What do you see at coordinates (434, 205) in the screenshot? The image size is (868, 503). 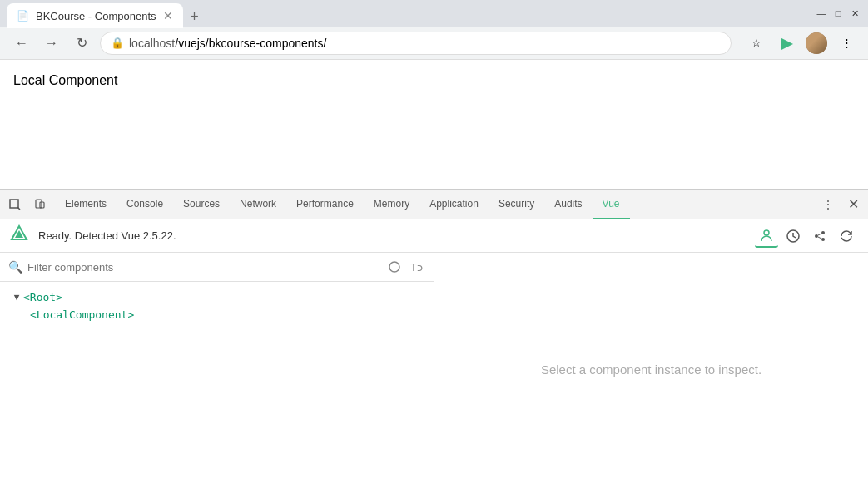 I see `devtools-tab-bar: Elements Console Sources Network Perform…` at bounding box center [434, 205].